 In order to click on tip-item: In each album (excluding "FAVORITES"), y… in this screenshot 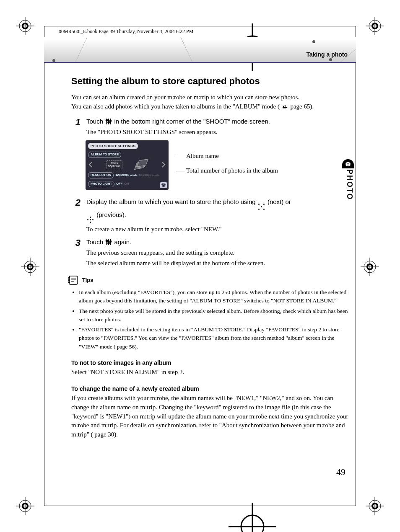, I will do `click(216, 297)`.